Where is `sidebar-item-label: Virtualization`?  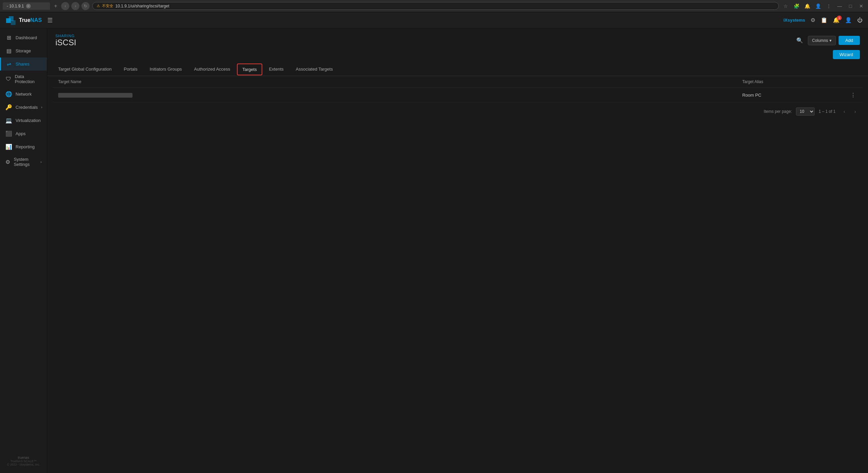 sidebar-item-label: Virtualization is located at coordinates (28, 120).